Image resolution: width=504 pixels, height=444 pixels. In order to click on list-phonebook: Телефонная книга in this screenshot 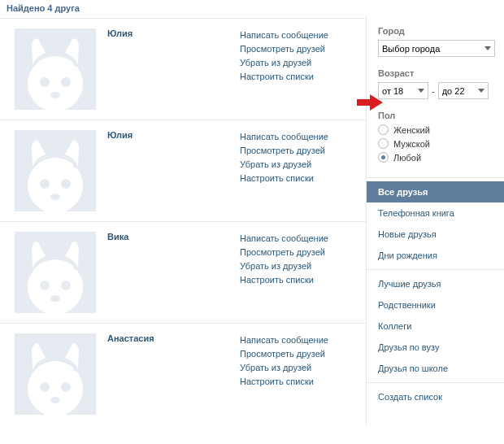, I will do `click(436, 213)`.